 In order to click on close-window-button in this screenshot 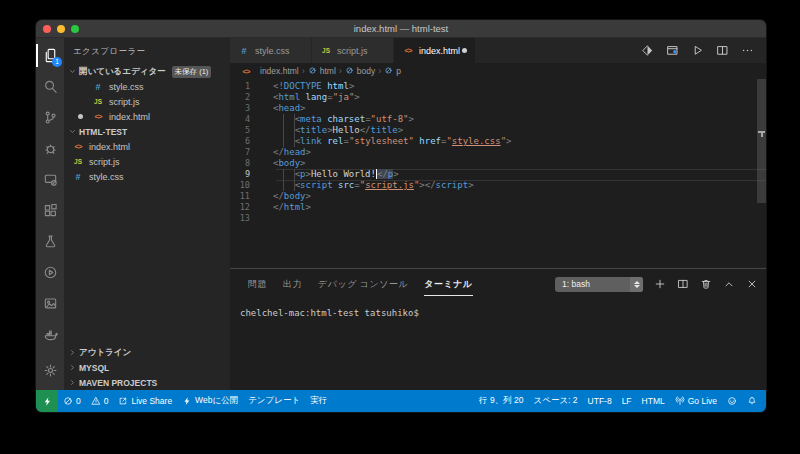, I will do `click(47, 29)`.